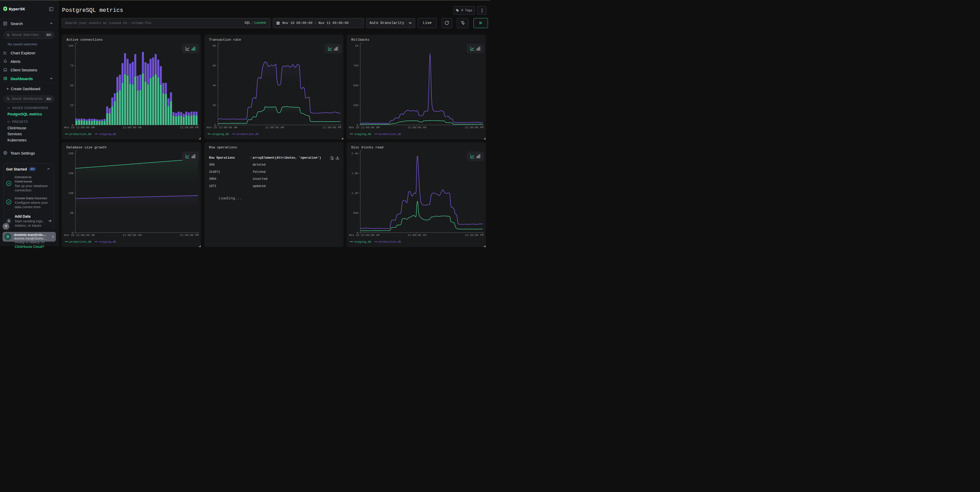 The height and width of the screenshot is (492, 980). I want to click on svg-text: 750, so click(356, 65).